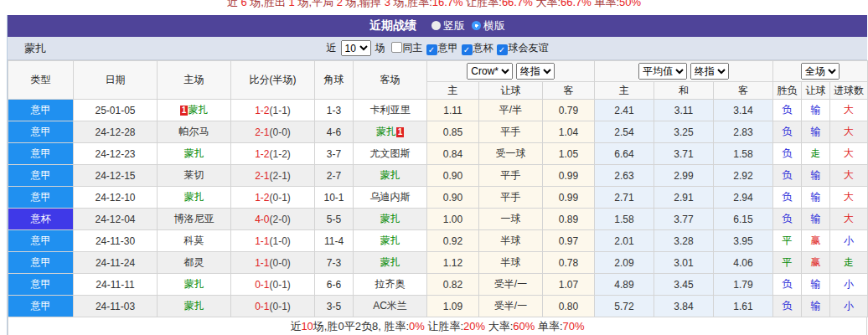 This screenshot has width=868, height=335. What do you see at coordinates (334, 241) in the screenshot?
I see `cell-corners: 11-4` at bounding box center [334, 241].